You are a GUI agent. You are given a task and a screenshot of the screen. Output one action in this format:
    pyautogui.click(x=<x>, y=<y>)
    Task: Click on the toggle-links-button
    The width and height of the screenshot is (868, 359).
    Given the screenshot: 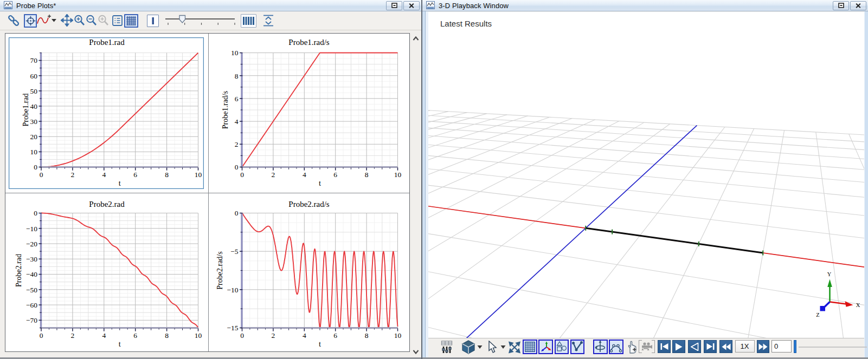 What is the action you would take?
    pyautogui.click(x=577, y=347)
    